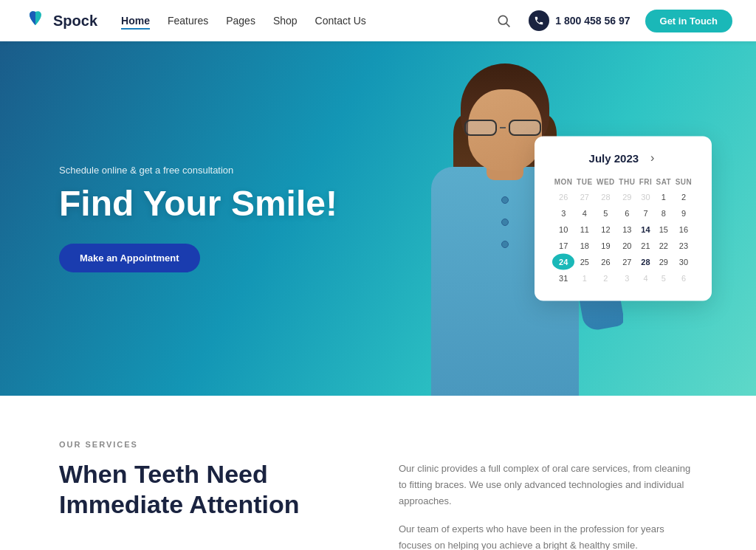  What do you see at coordinates (684, 182) in the screenshot?
I see `cal-header-sun: SUN` at bounding box center [684, 182].